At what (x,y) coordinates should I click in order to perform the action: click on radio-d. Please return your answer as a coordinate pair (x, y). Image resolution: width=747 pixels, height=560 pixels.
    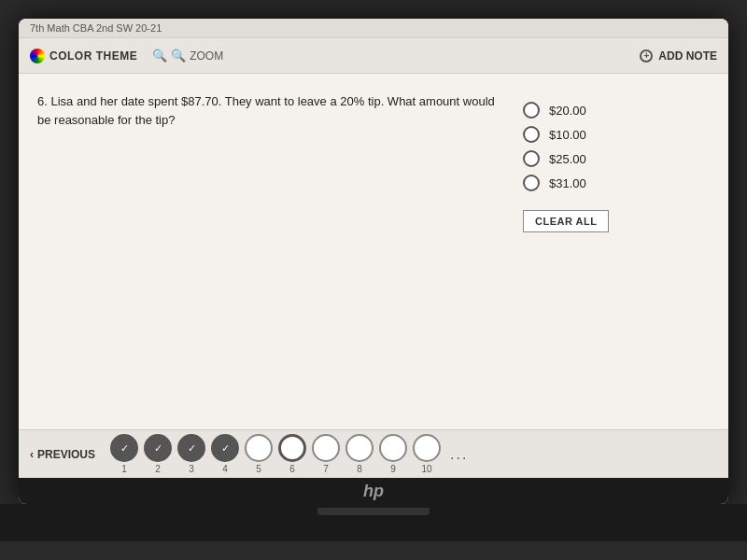
    Looking at the image, I should click on (531, 183).